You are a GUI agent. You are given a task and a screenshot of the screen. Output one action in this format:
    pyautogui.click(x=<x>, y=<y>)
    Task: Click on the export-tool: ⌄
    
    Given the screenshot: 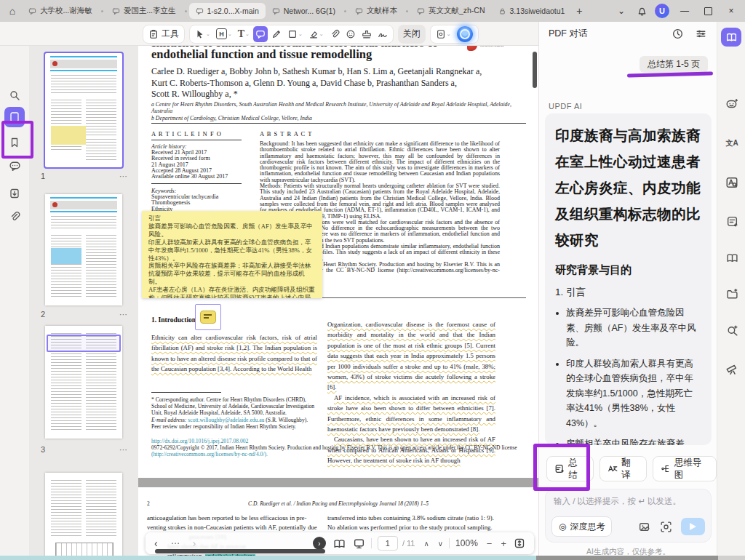 What is the action you would take?
    pyautogui.click(x=444, y=34)
    